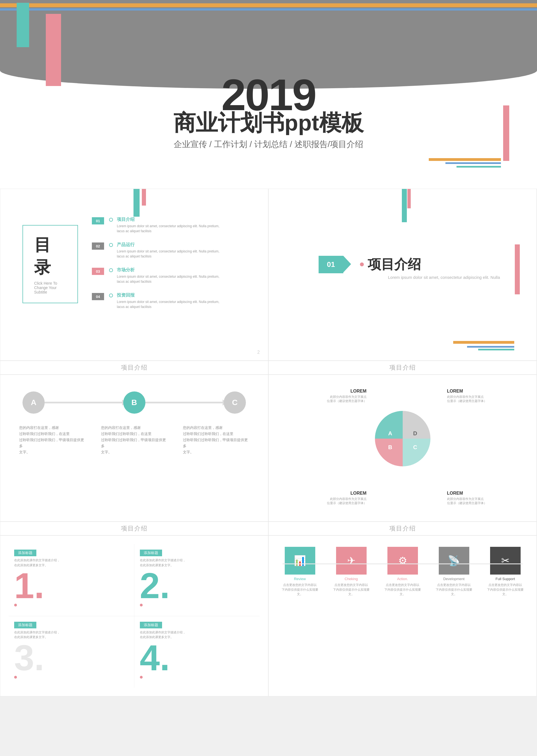  What do you see at coordinates (469, 396) in the screenshot?
I see `pie-label-top-right: LOREM 此部分内容容作为文字展点位显示（建议使用主题字体）` at bounding box center [469, 396].